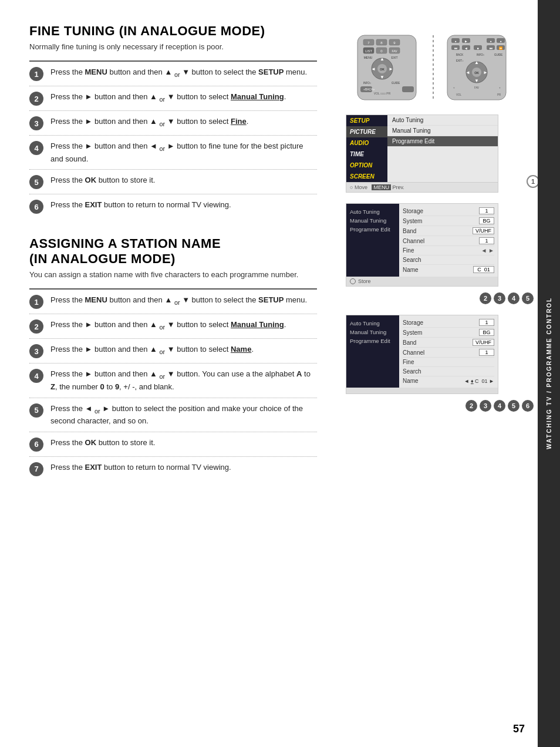 Image resolution: width=560 pixels, height=747 pixels. What do you see at coordinates (369, 58) in the screenshot?
I see `svg-text: MENU` at bounding box center [369, 58].